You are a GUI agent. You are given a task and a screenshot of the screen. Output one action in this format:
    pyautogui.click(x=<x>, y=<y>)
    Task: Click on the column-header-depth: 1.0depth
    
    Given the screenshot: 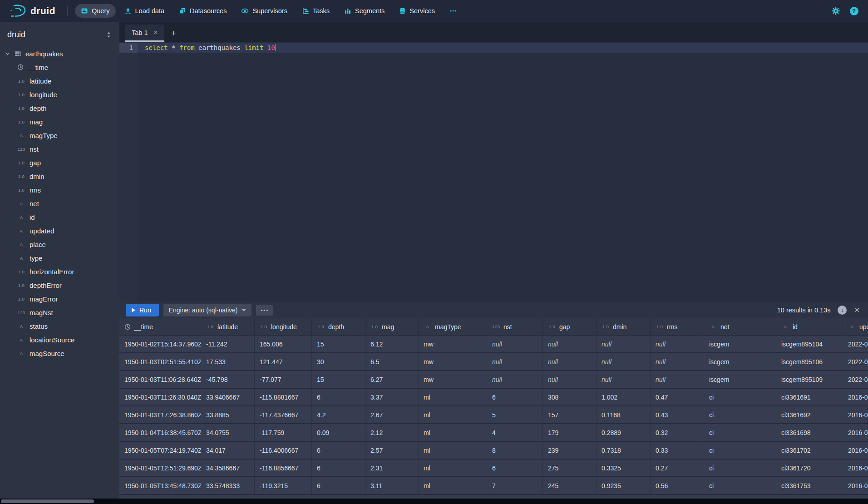 What is the action you would take?
    pyautogui.click(x=339, y=327)
    